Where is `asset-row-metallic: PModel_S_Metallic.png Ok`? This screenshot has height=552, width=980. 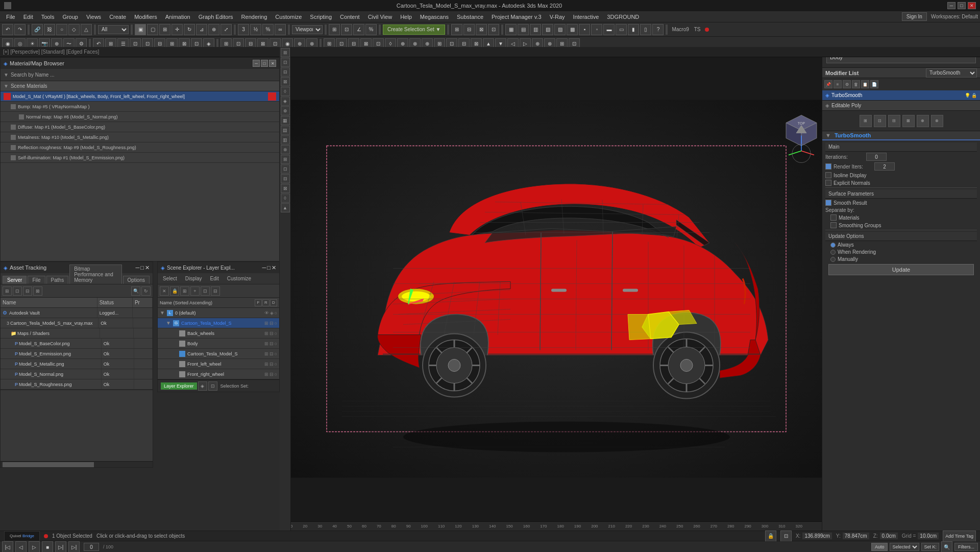
asset-row-metallic: PModel_S_Metallic.png Ok is located at coordinates (77, 364).